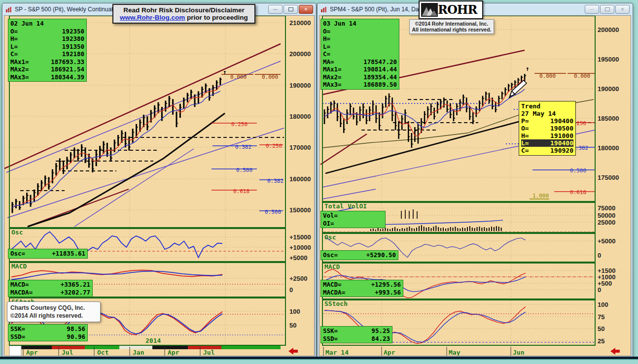 This screenshot has height=364, width=638. Describe the element at coordinates (353, 220) in the screenshot. I see `vol-oi-box-right: Vol=OI=` at that location.